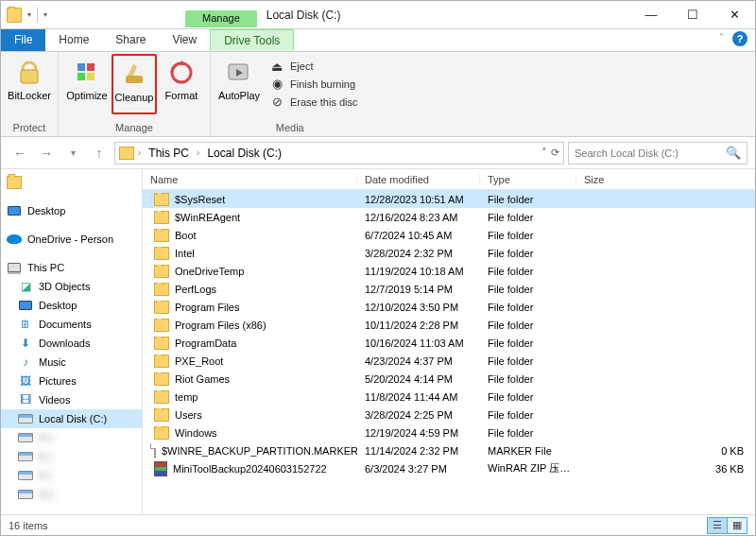 This screenshot has width=756, height=536. Describe the element at coordinates (184, 40) in the screenshot. I see `tab-view: View` at that location.